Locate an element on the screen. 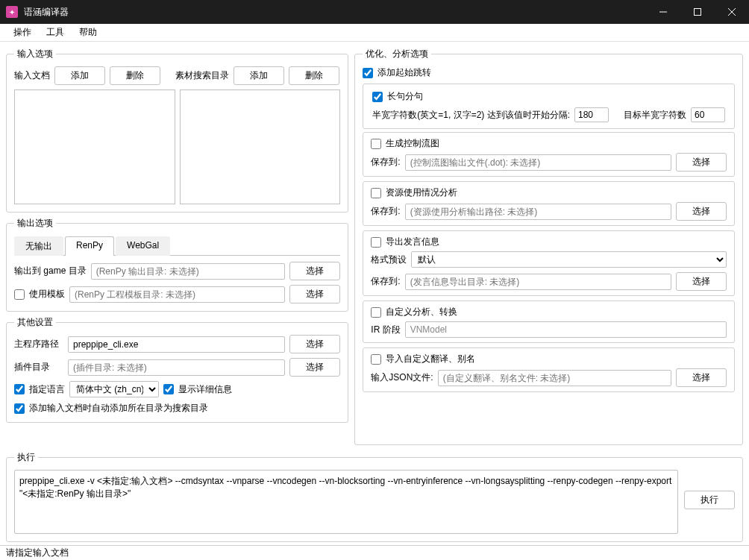 The width and height of the screenshot is (749, 560). target-value-spinner is located at coordinates (708, 115).